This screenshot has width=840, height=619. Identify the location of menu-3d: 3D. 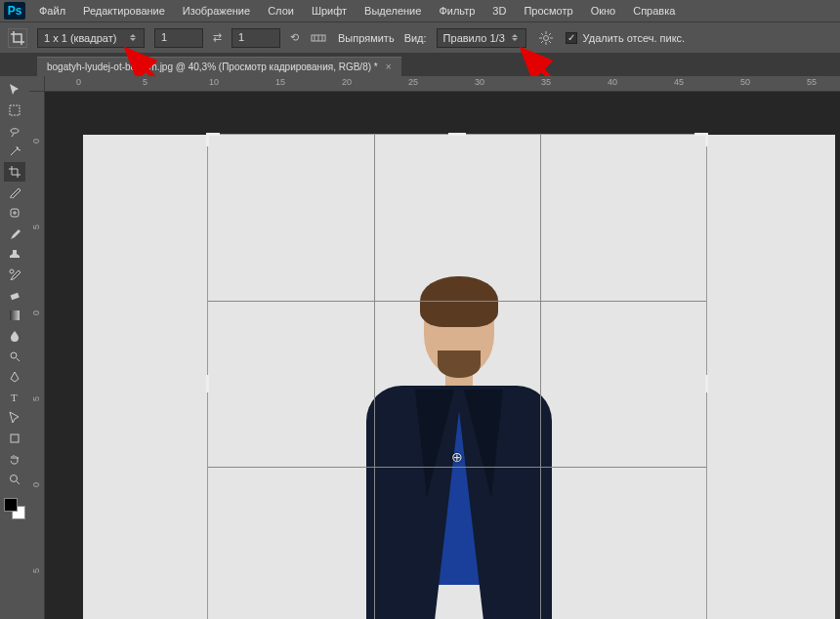
(499, 11).